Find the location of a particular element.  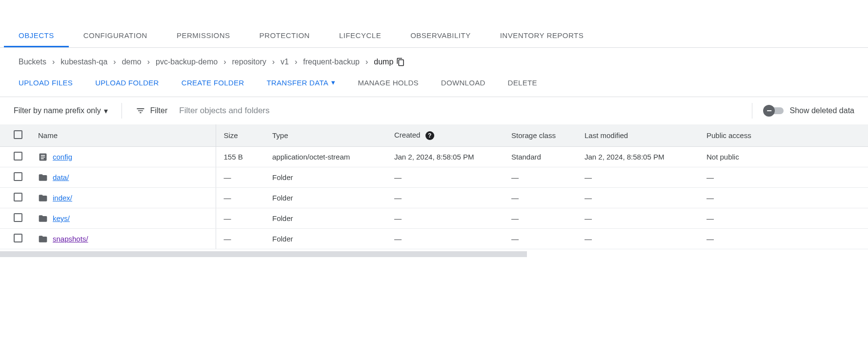

breadcrumb-buckets: Buckets is located at coordinates (32, 62).